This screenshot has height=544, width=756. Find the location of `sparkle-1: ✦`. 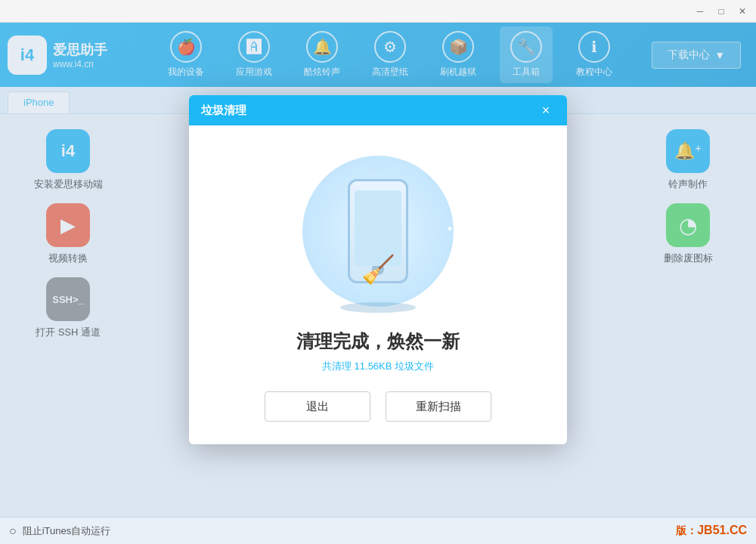

sparkle-1: ✦ is located at coordinates (432, 172).